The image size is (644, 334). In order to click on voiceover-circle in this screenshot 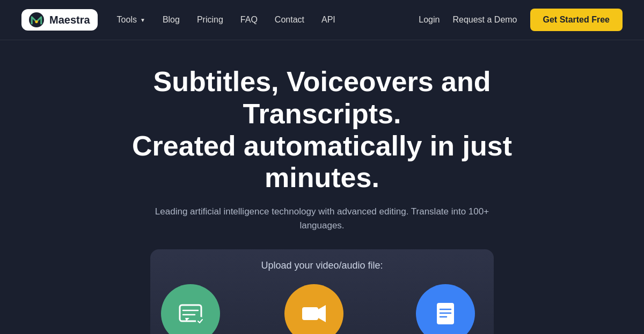, I will do `click(314, 309)`.